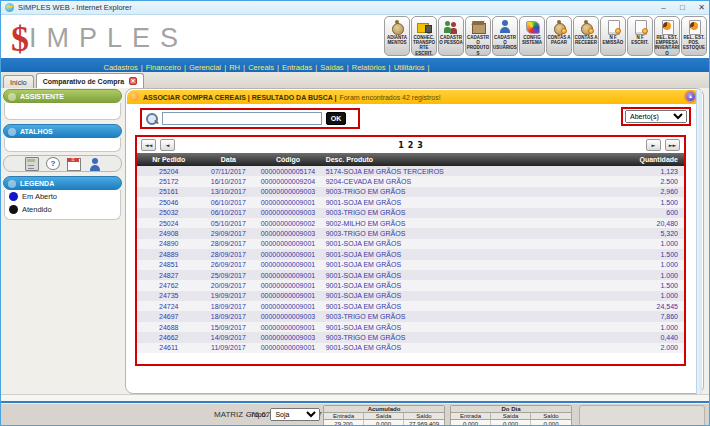  I want to click on internet-explorer-icon, so click(10, 8).